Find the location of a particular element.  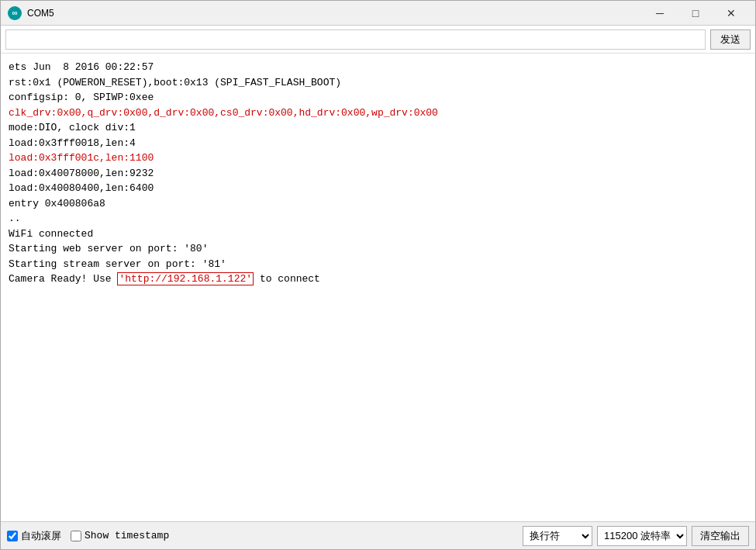

clear-output-button: 清空输出 is located at coordinates (720, 536).